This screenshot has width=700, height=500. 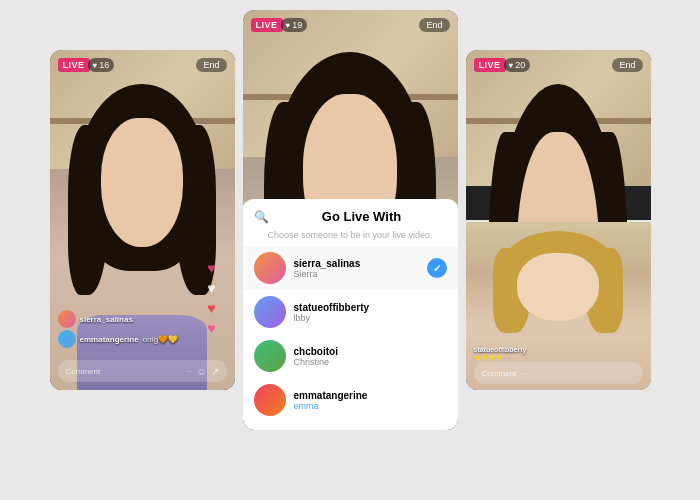 I want to click on dp-username-statue: statueoffibberty, so click(x=370, y=308).